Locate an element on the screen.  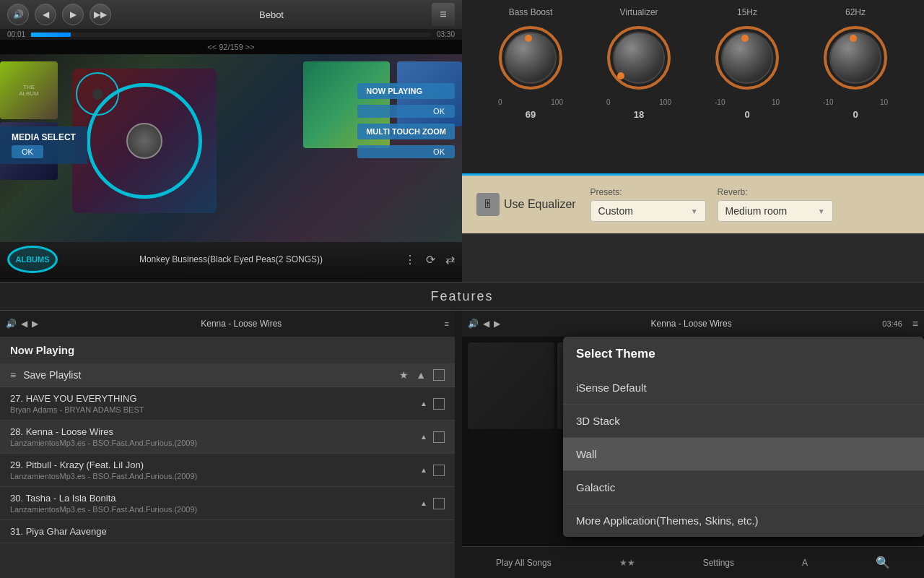
nav-a: A is located at coordinates (805, 563).